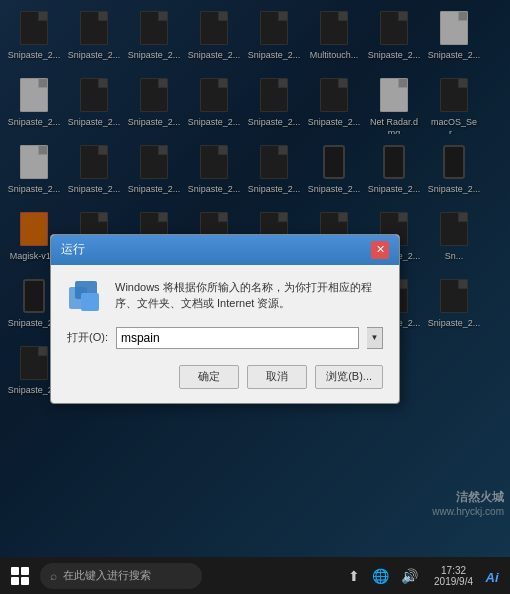 Image resolution: width=510 pixels, height=594 pixels. What do you see at coordinates (225, 344) in the screenshot?
I see `dialog-input-row: 打开(O): ▼` at bounding box center [225, 344].